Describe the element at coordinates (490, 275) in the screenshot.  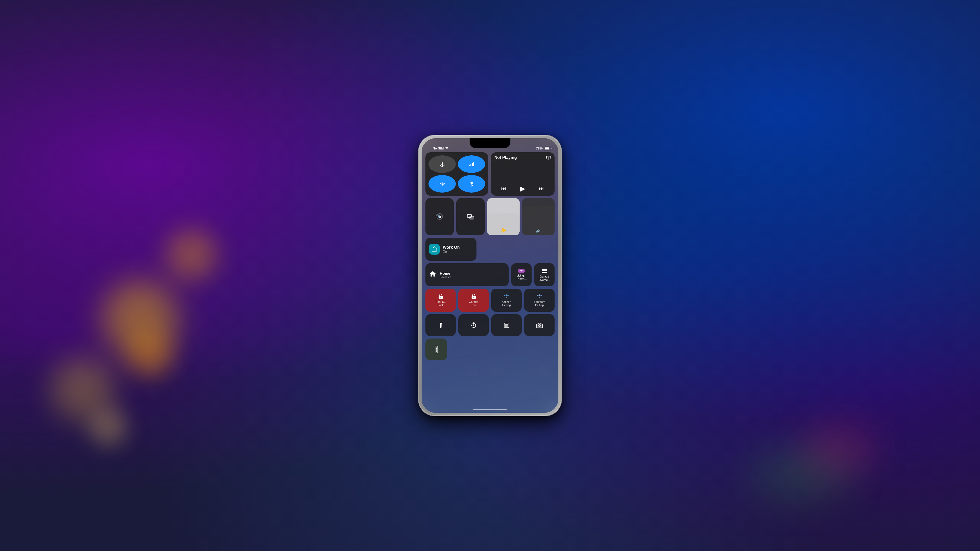
I see `iphone-frame: ··· No SIM 78%` at that location.